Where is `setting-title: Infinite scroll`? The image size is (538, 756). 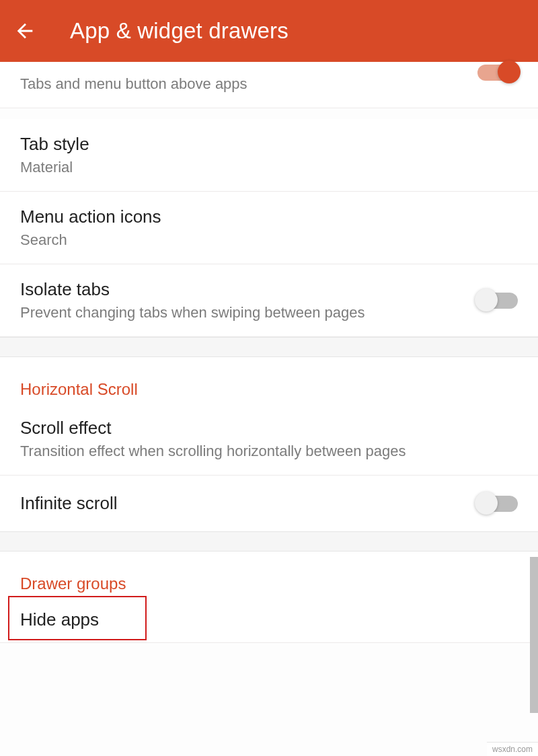
setting-title: Infinite scroll is located at coordinates (242, 503).